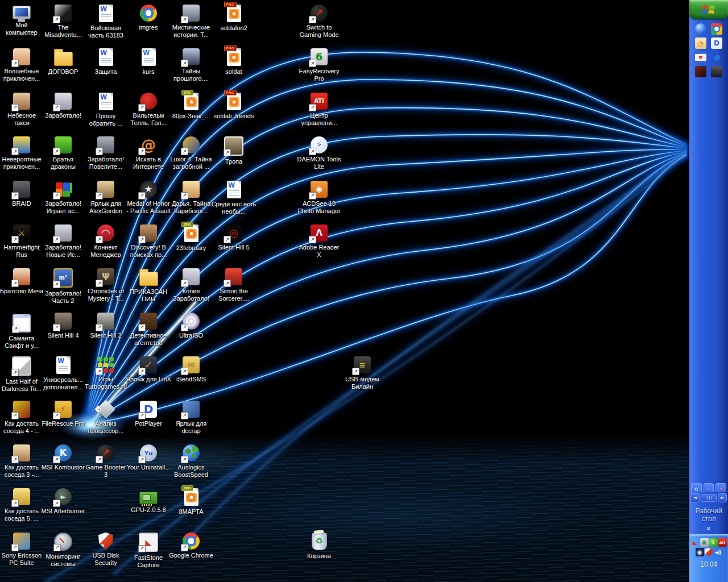  Describe the element at coordinates (234, 18) in the screenshot. I see `desktop-icon: PNG soldafon2` at that location.